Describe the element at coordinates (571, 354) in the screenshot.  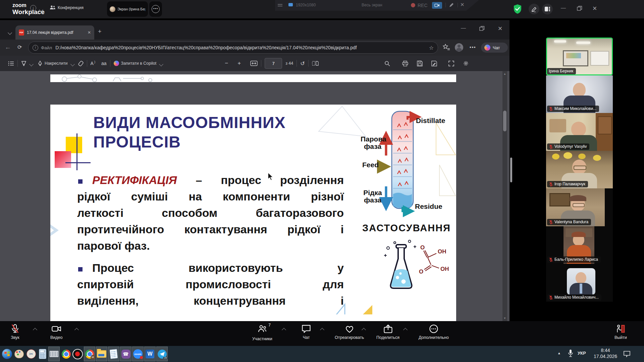
I see `tray-mic-icon` at that location.